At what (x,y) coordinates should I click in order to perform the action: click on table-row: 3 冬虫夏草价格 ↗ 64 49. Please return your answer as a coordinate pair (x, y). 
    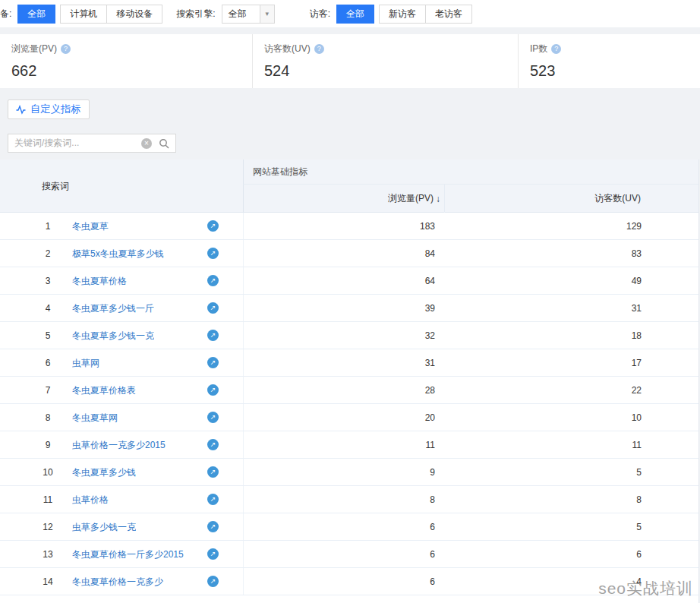
    Looking at the image, I should click on (349, 281).